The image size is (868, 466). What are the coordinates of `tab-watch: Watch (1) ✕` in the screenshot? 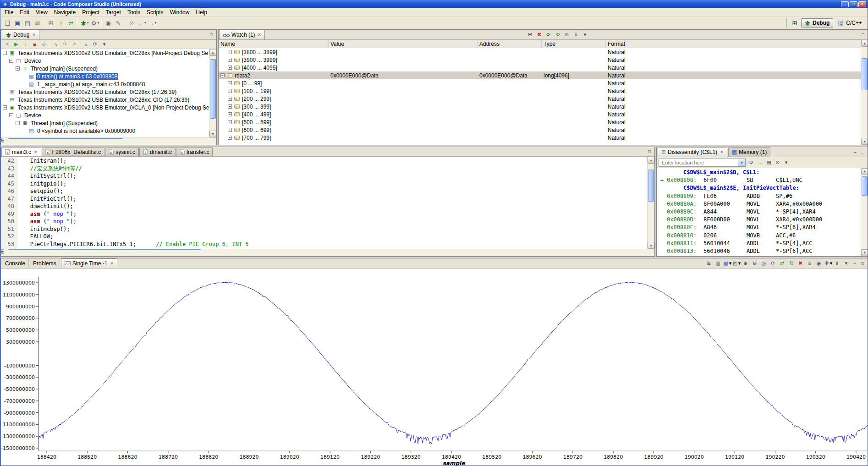 It's located at (242, 35).